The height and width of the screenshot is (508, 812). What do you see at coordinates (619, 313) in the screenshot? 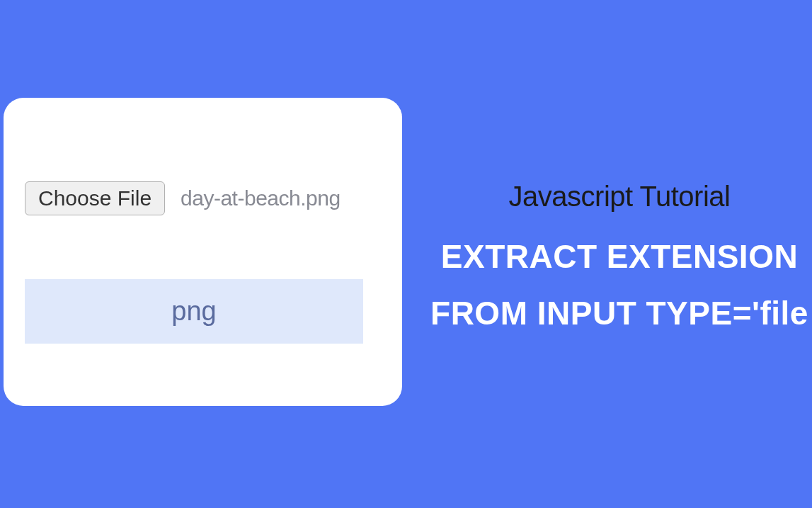
I see `tutorial-title-line2: FROM INPUT TYPE='file` at bounding box center [619, 313].